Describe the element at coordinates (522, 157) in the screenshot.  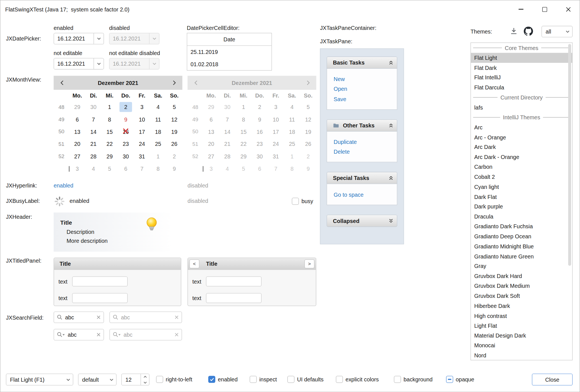
I see `theme-item: Arc Dark - Orange` at that location.